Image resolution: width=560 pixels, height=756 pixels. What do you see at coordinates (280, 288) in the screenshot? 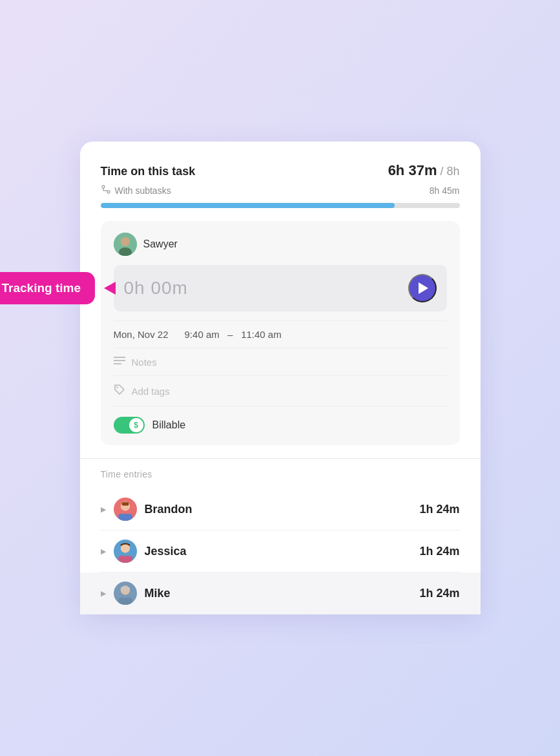
I see `timer-row: Tracking time 0h 00m` at bounding box center [280, 288].